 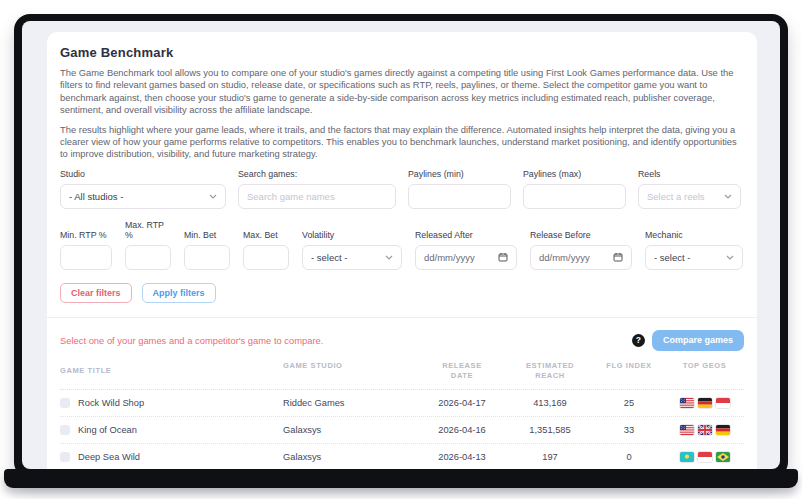 I want to click on released-after-placeholder: dd/mm/yyyy, so click(x=450, y=258).